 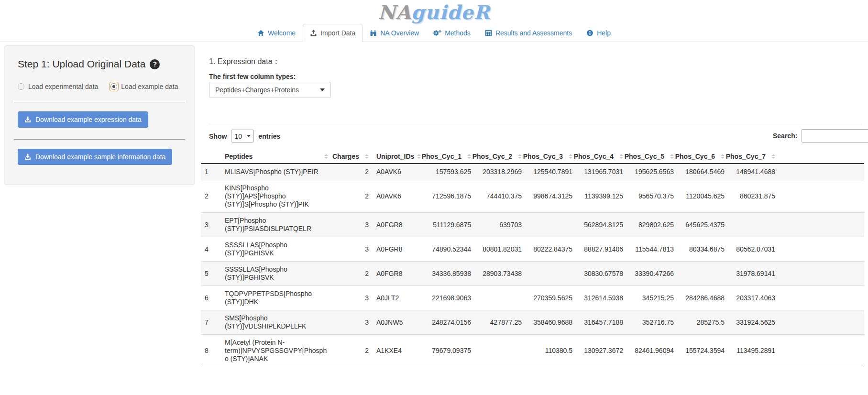 I want to click on column-header-label: Charges, so click(x=346, y=156).